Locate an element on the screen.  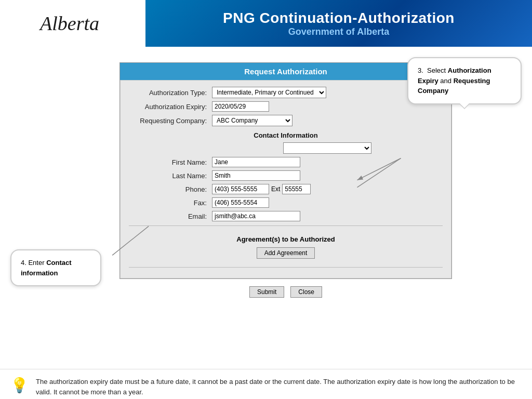
header-title-area: PNG Continuation-Authorization Governmen… is located at coordinates (339, 23).